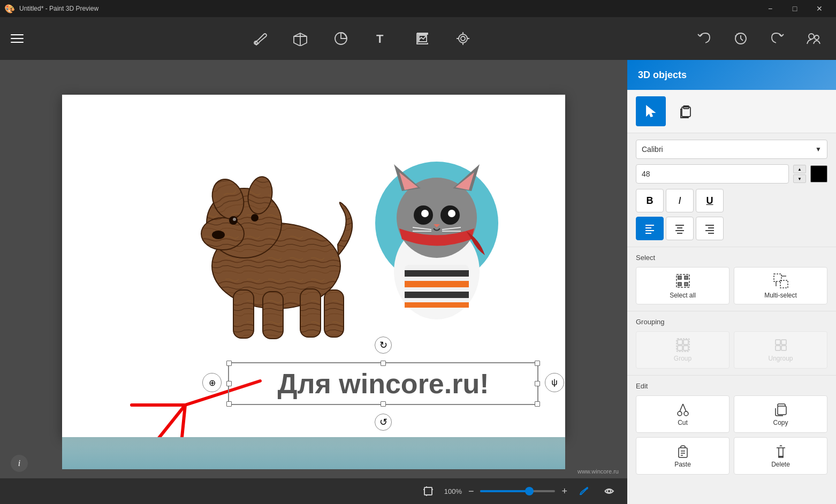 Image resolution: width=836 pixels, height=504 pixels. What do you see at coordinates (437, 234) in the screenshot?
I see `cat-sticker` at bounding box center [437, 234].